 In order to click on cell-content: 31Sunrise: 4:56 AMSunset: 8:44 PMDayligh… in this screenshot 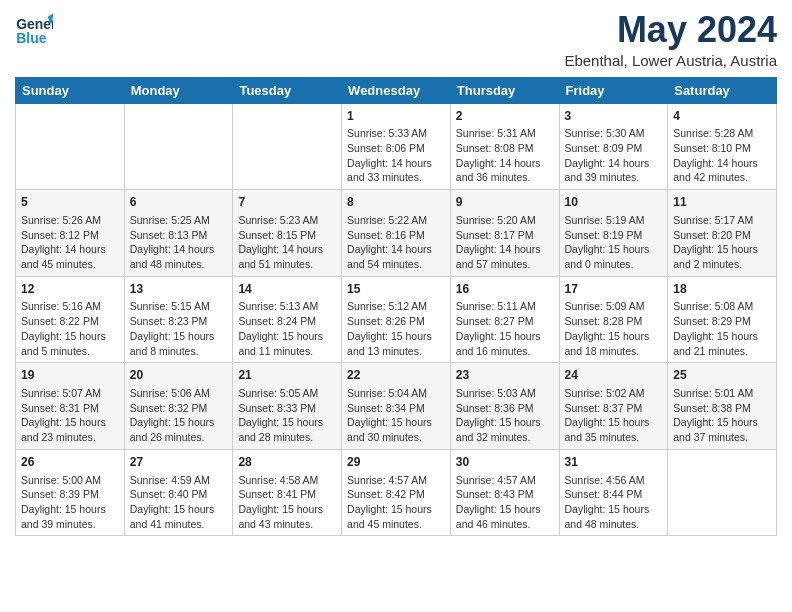, I will do `click(614, 493)`.